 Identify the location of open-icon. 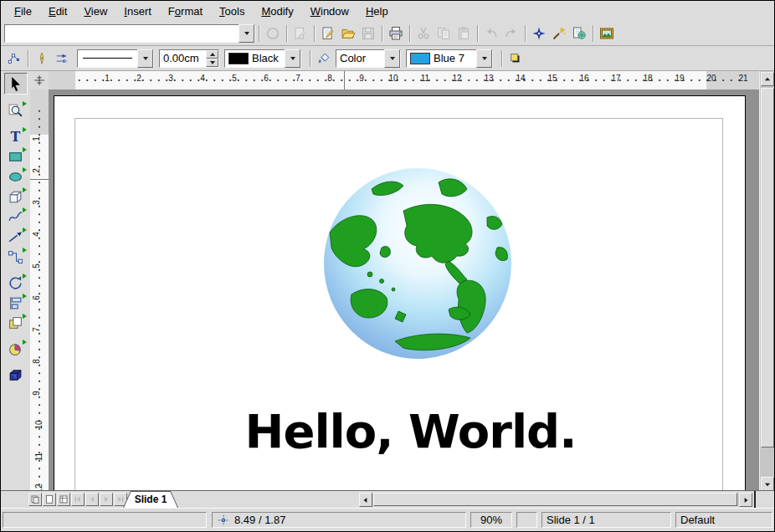
(348, 33).